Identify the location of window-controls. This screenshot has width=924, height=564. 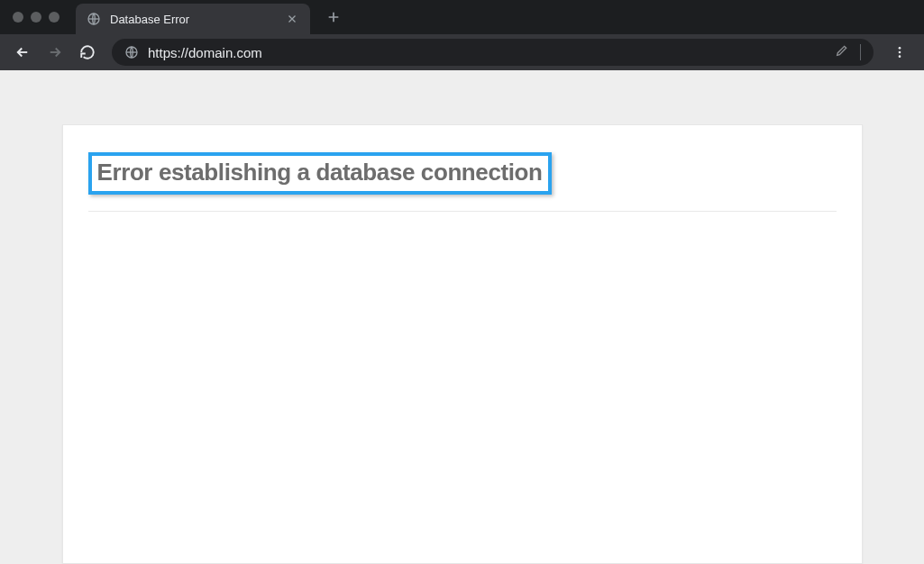
(38, 17).